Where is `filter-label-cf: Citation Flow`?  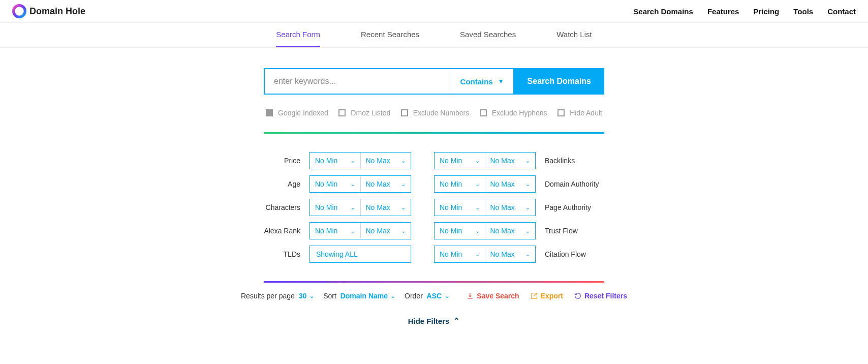 filter-label-cf: Citation Flow is located at coordinates (561, 254).